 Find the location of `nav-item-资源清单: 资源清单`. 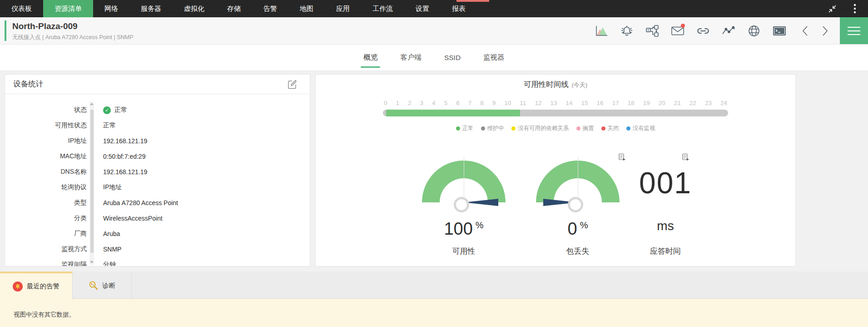

nav-item-资源清单: 资源清单 is located at coordinates (68, 9).